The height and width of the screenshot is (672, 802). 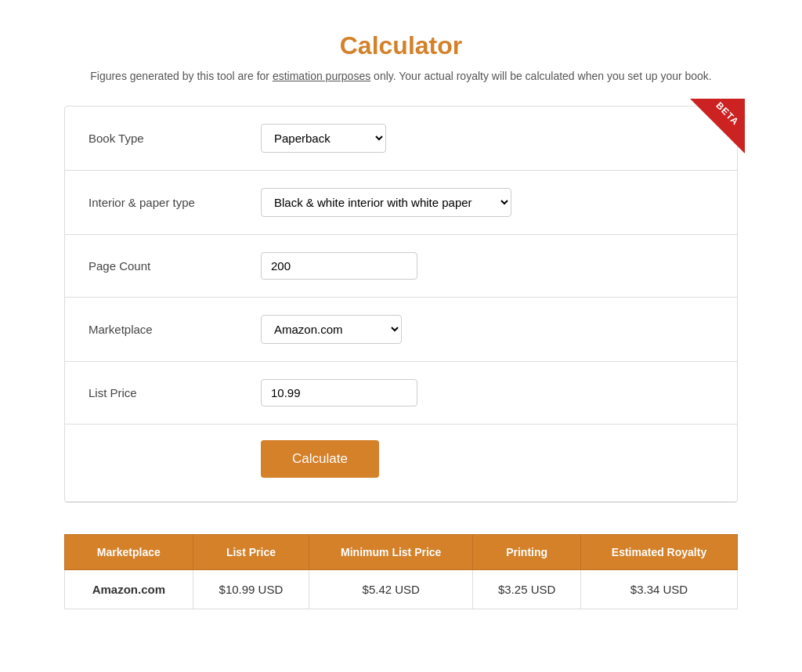 I want to click on page-title: Calculator, so click(x=401, y=45).